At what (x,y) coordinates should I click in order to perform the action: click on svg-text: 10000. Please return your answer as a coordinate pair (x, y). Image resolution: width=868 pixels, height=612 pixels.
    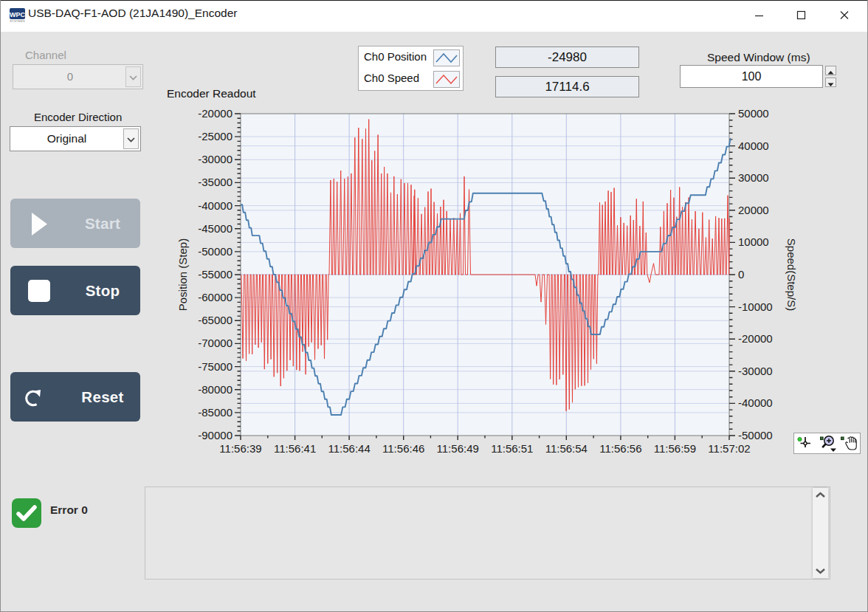
    Looking at the image, I should click on (754, 242).